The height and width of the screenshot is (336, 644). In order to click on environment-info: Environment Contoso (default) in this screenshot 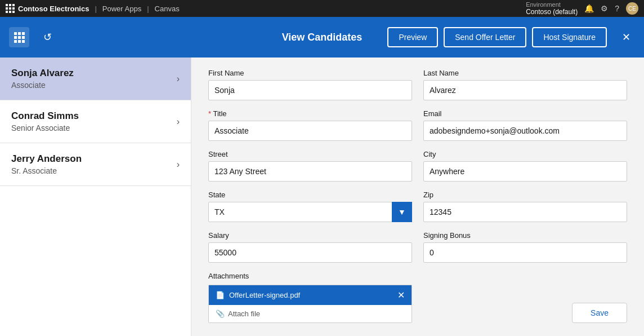, I will do `click(552, 8)`.